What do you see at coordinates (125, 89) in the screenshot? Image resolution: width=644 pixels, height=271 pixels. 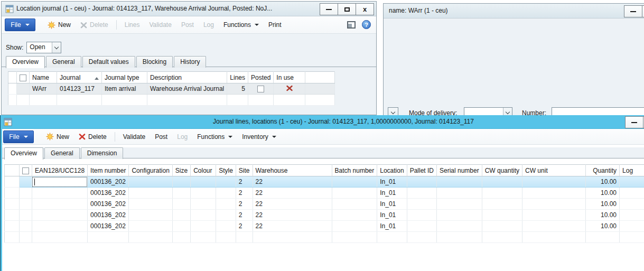 I see `cell-journal-type: Item arrival` at bounding box center [125, 89].